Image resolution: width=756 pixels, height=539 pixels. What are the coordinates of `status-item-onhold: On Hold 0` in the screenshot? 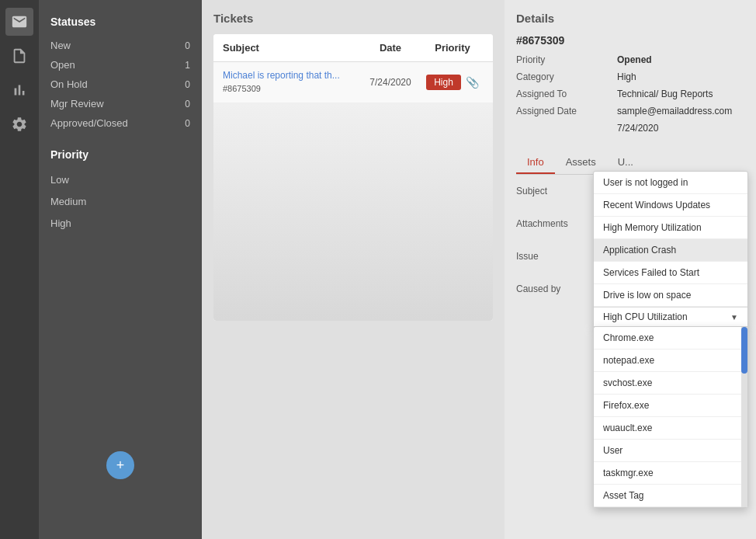 It's located at (120, 84).